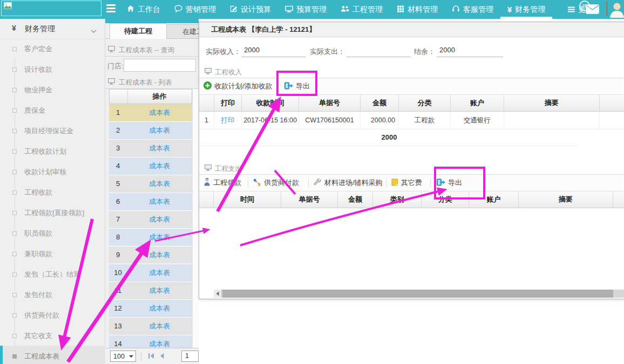 This screenshot has height=364, width=624. Describe the element at coordinates (208, 168) in the screenshot. I see `monitor-icon` at that location.